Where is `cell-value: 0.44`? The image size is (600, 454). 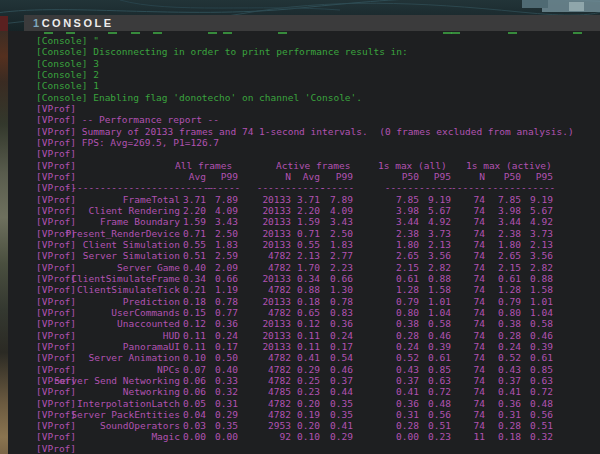 cell-value: 0.44 is located at coordinates (336, 392).